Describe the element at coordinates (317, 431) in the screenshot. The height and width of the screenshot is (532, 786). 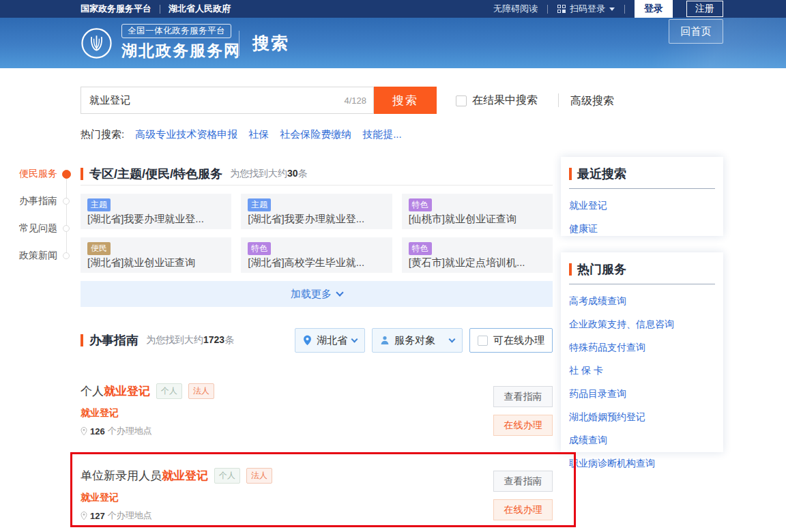
I see `result-locations: 126 个办理地点` at that location.